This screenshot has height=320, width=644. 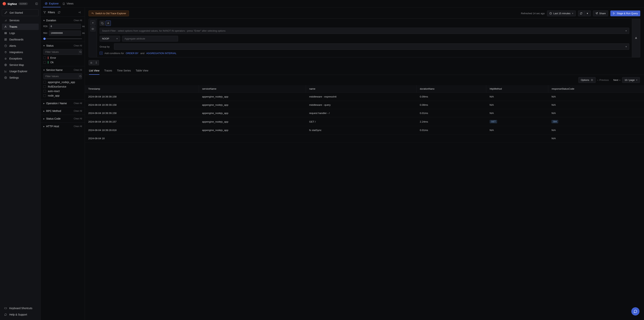 What do you see at coordinates (596, 14) in the screenshot?
I see `send-icon` at bounding box center [596, 14].